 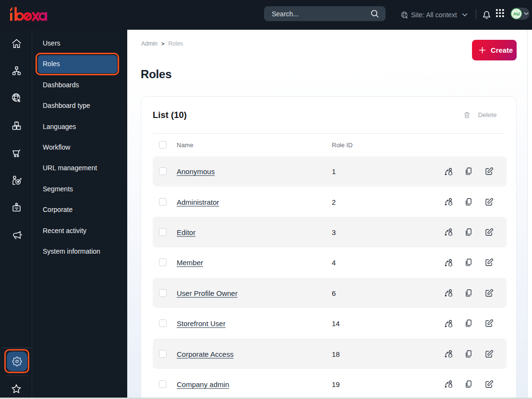 What do you see at coordinates (80, 168) in the screenshot?
I see `menu-item-url-management: URL management` at bounding box center [80, 168].